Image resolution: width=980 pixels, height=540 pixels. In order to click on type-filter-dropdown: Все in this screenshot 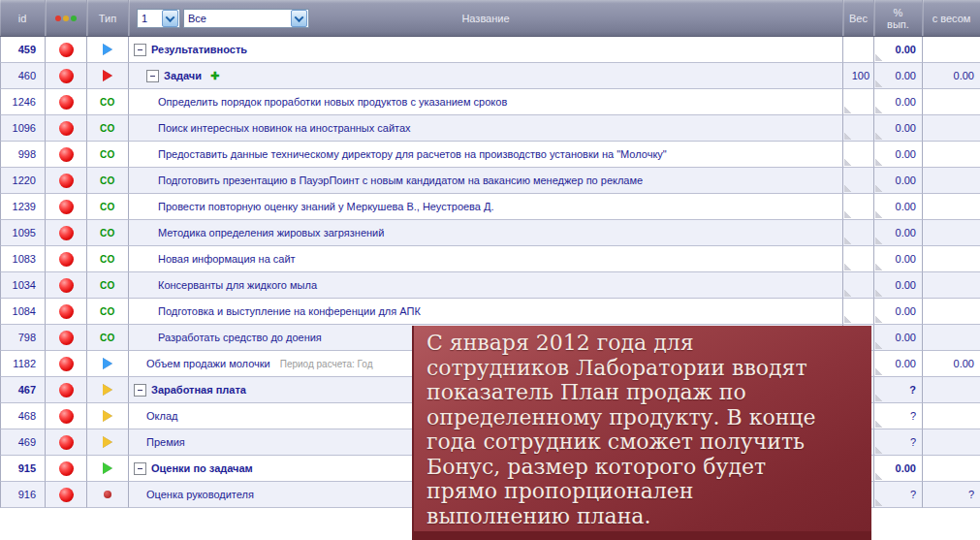, I will do `click(246, 18)`.